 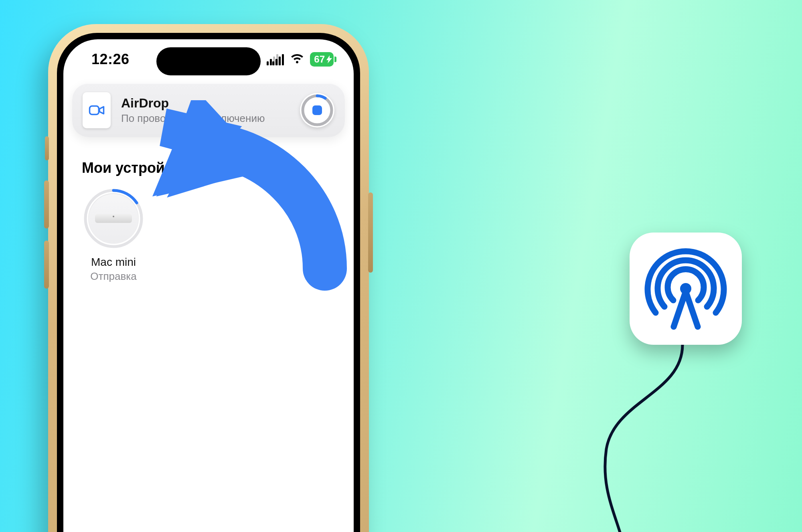 What do you see at coordinates (205, 110) in the screenshot?
I see `banner-texts: AirDrop По проводному подключению` at bounding box center [205, 110].